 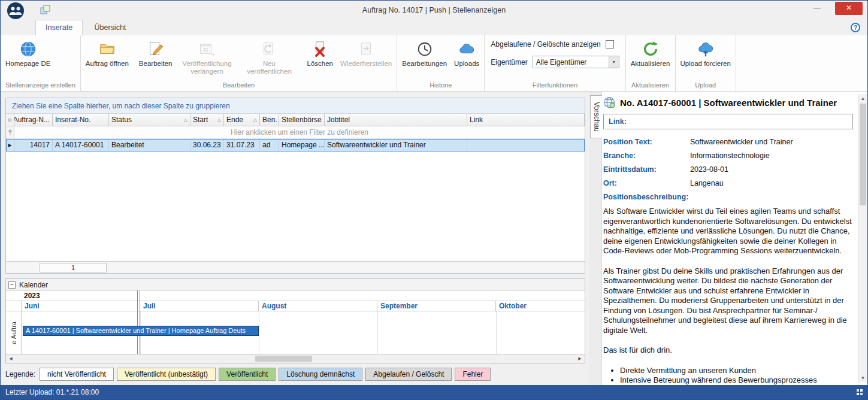 What do you see at coordinates (28, 53) in the screenshot?
I see `homepage-de-button: Homepage DE` at bounding box center [28, 53].